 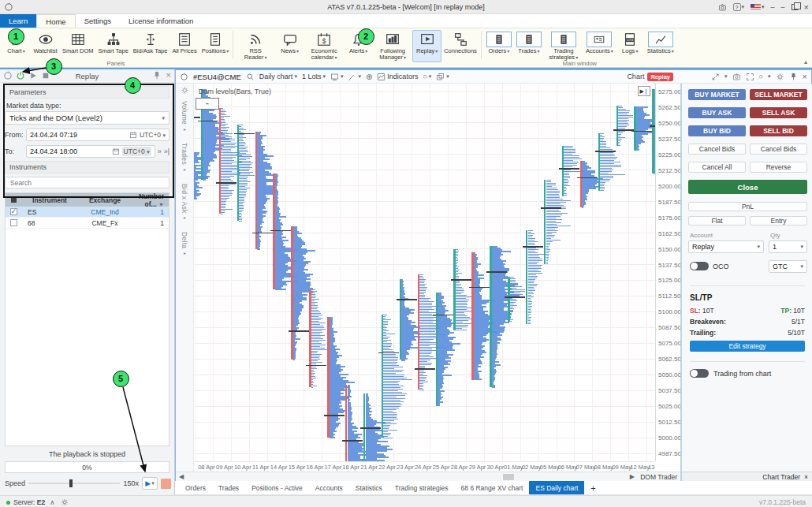 What do you see at coordinates (717, 131) in the screenshot?
I see `buy-bid-button: BUY BID` at bounding box center [717, 131].